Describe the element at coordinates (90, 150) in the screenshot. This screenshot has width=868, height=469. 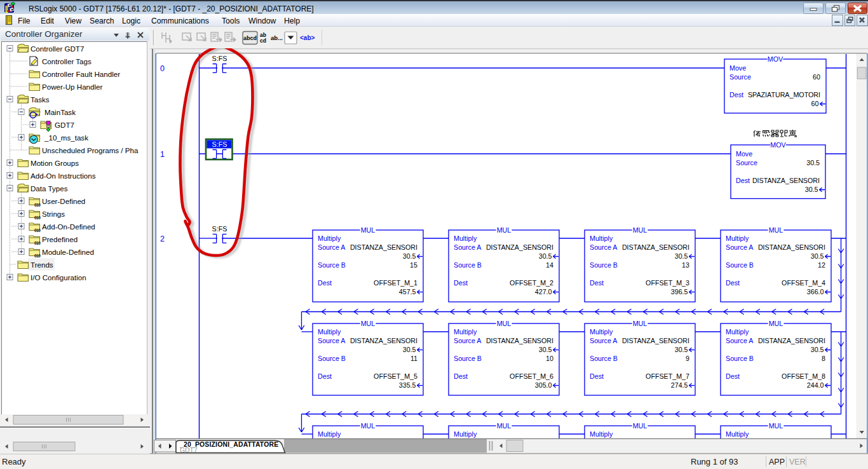
I see `svg-text: Unscheduled Programs / Pha` at that location.